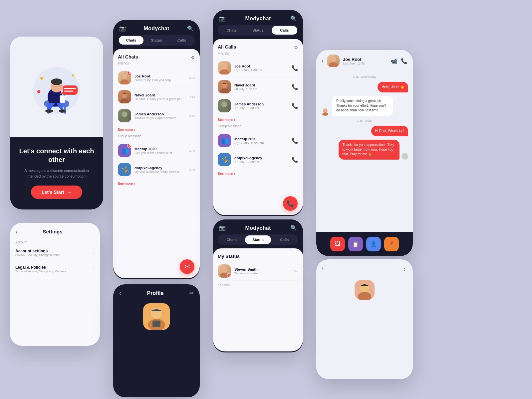 Image resolution: width=532 pixels, height=399 pixels. Describe the element at coordinates (156, 40) in the screenshot. I see `tab-status: Status` at that location.